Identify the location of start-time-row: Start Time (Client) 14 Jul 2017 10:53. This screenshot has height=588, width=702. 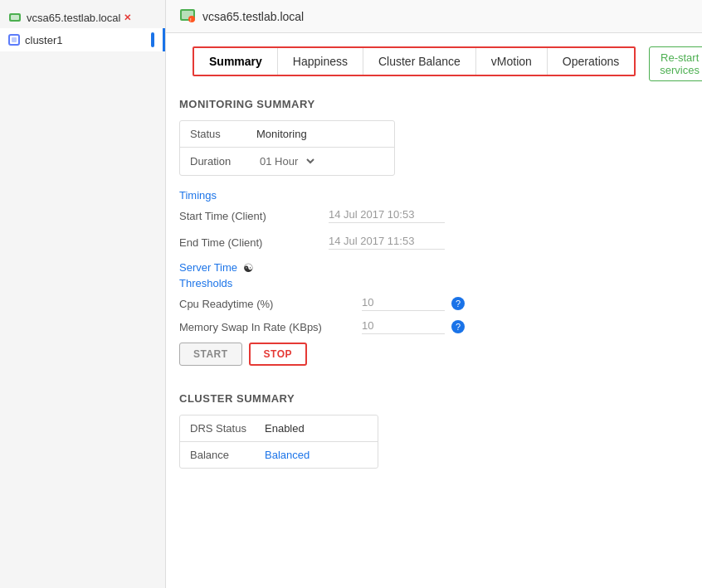
(434, 217).